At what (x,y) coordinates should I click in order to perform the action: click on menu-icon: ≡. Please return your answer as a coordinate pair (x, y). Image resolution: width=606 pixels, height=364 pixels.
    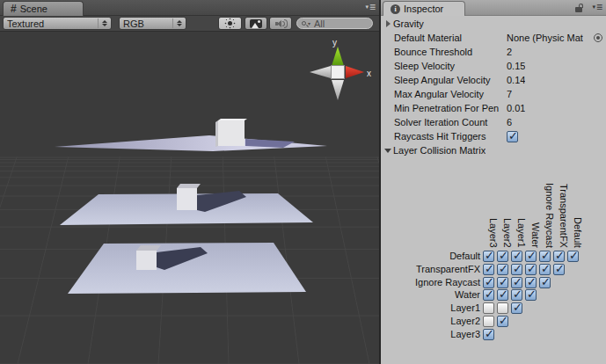
    Looking at the image, I should click on (373, 7).